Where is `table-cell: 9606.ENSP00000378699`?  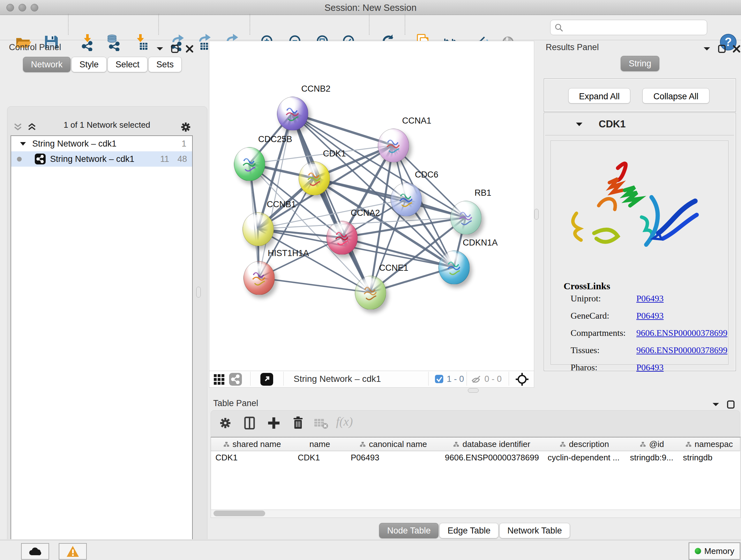 table-cell: 9606.ENSP00000378699 is located at coordinates (492, 457).